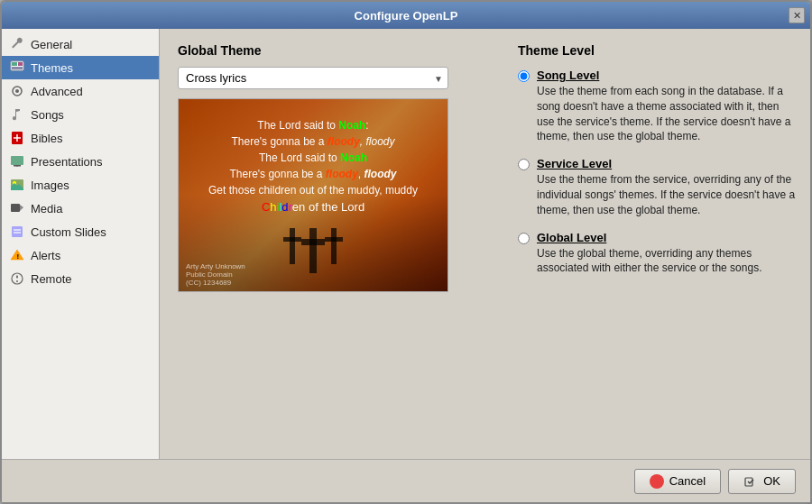  Describe the element at coordinates (313, 174) in the screenshot. I see `lyric-line-4: There's gonna be a floody, floody` at that location.